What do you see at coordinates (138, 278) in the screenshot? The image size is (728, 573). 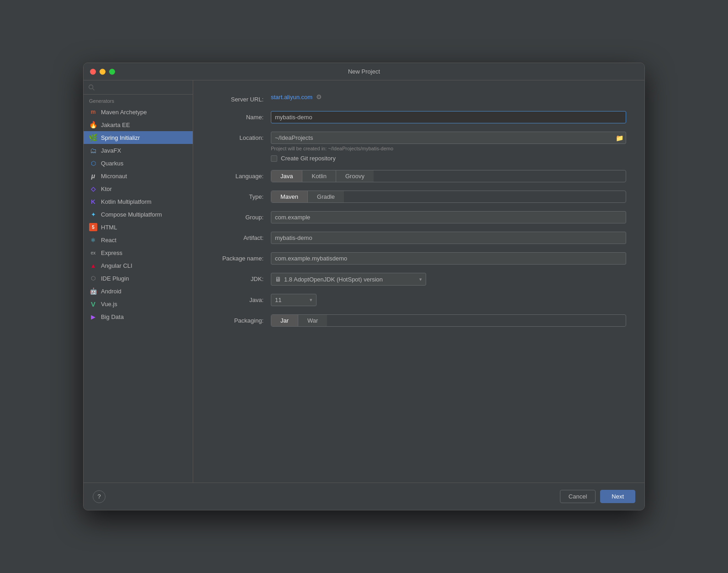 I see `sidebar-item-ide-plugin: ⬡ IDE Plugin` at bounding box center [138, 278].